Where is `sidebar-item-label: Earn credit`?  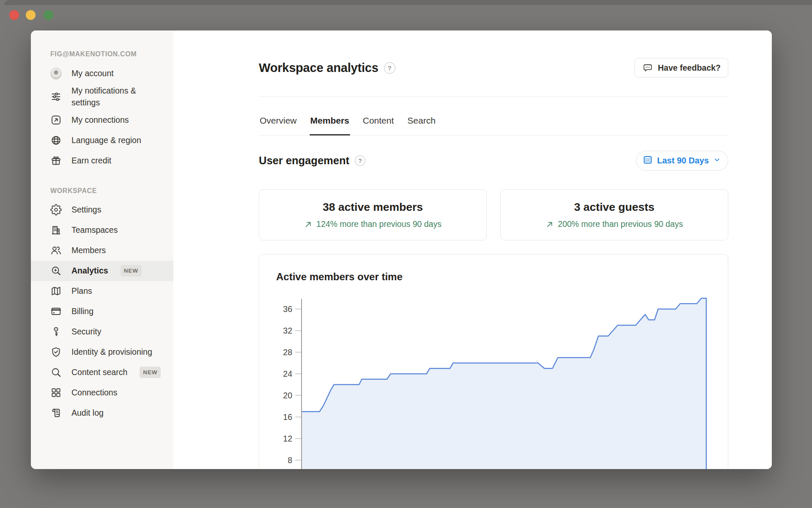
sidebar-item-label: Earn credit is located at coordinates (91, 160).